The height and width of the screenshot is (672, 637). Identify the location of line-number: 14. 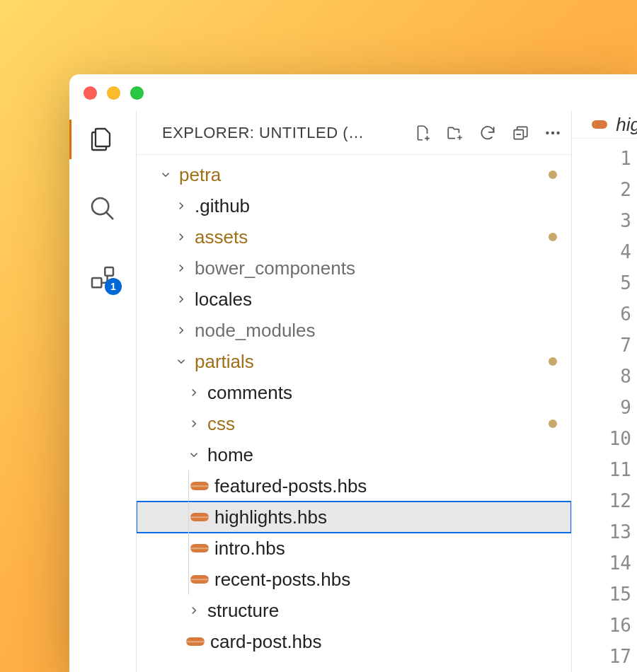
(603, 563).